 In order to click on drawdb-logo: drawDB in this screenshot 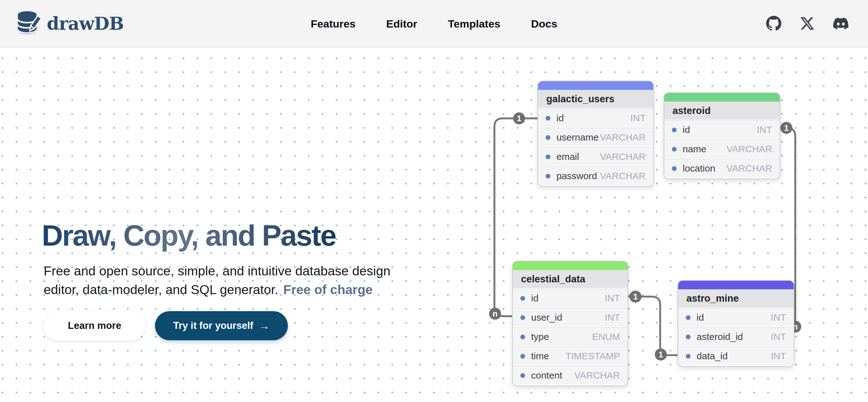, I will do `click(70, 24)`.